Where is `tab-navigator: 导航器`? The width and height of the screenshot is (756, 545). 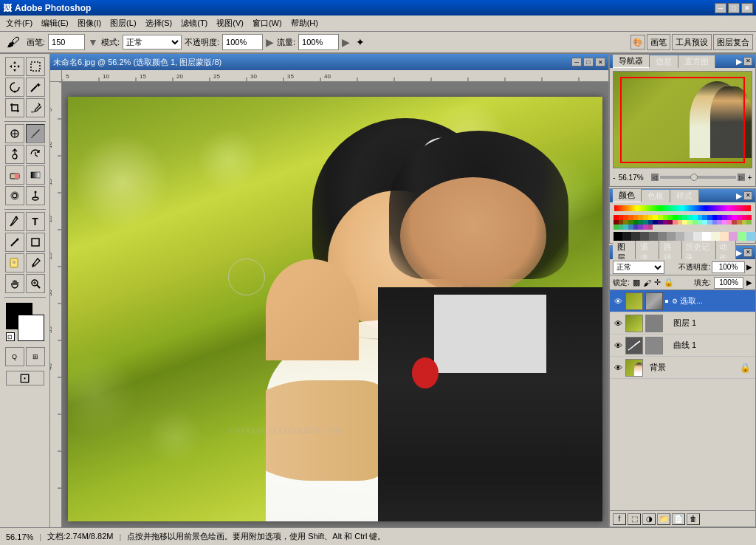
tab-navigator: 导航器 is located at coordinates (631, 61).